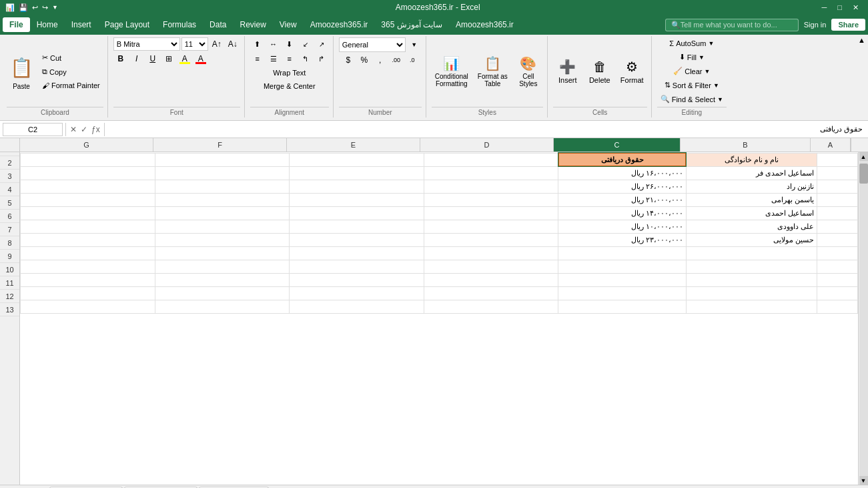 This screenshot has width=868, height=488. Describe the element at coordinates (396, 60) in the screenshot. I see `decimal-increase-button: .00` at that location.